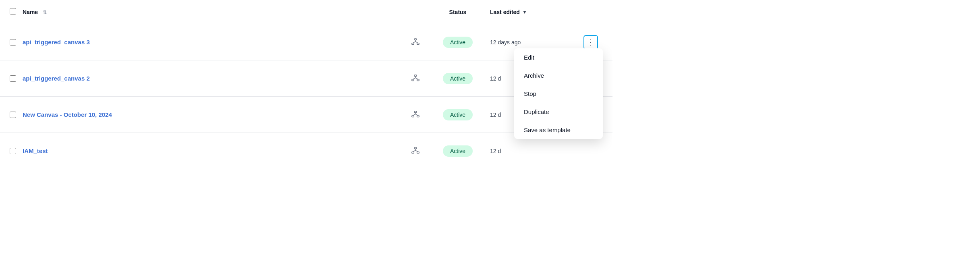  What do you see at coordinates (534, 42) in the screenshot?
I see `last-edited-cell-1: 12 days ago` at bounding box center [534, 42].